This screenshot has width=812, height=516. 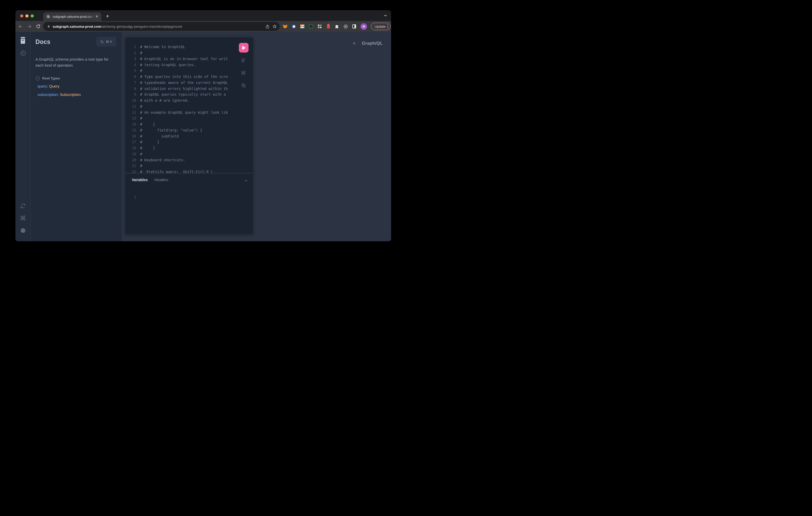 I want to click on docs-search-button: ⌘ K, so click(x=106, y=42).